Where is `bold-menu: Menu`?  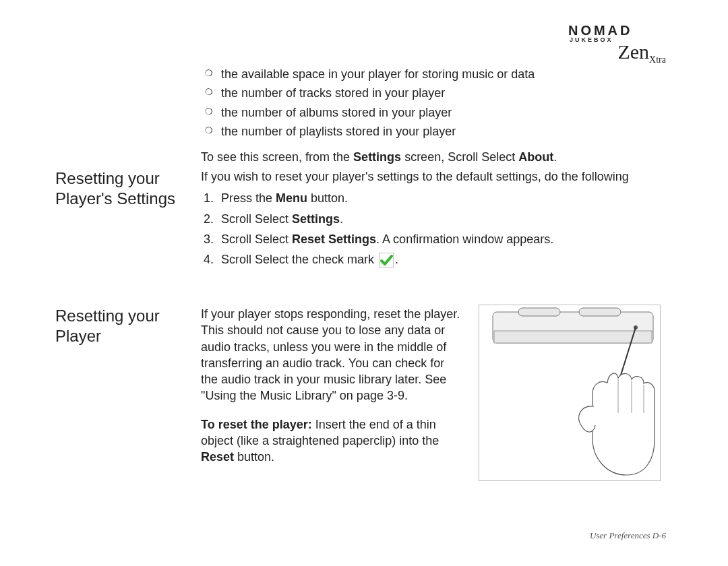
bold-menu: Menu is located at coordinates (291, 198).